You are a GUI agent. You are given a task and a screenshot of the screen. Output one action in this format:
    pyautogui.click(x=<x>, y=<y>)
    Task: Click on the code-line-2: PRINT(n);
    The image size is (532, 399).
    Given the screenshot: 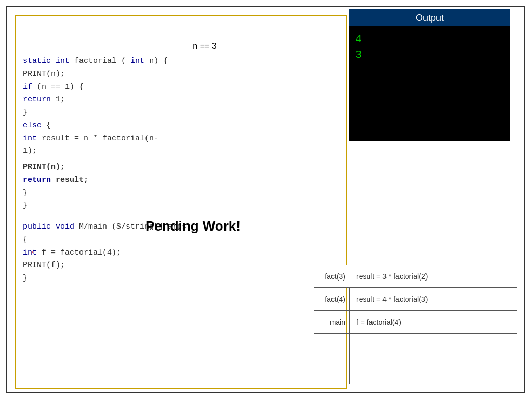 What is the action you would take?
    pyautogui.click(x=184, y=75)
    